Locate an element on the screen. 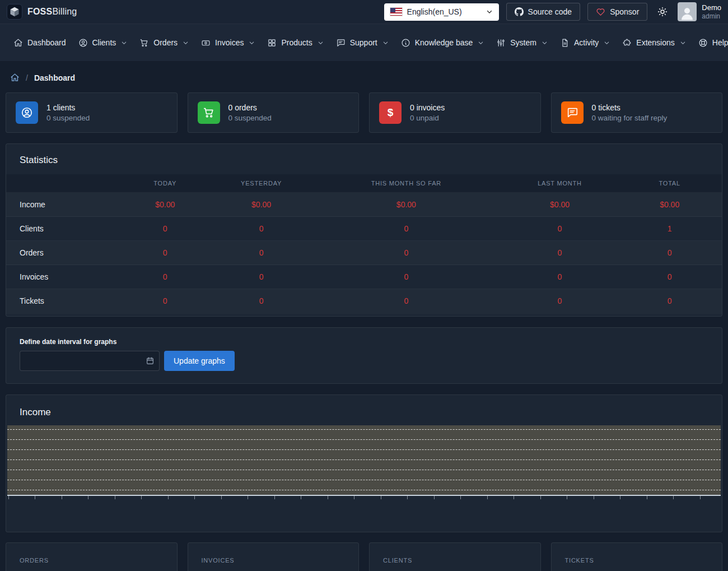 Image resolution: width=728 pixels, height=571 pixels. bottom-panels-row: ORDERS INVOICES CLIENTS TICKETS is located at coordinates (364, 557).